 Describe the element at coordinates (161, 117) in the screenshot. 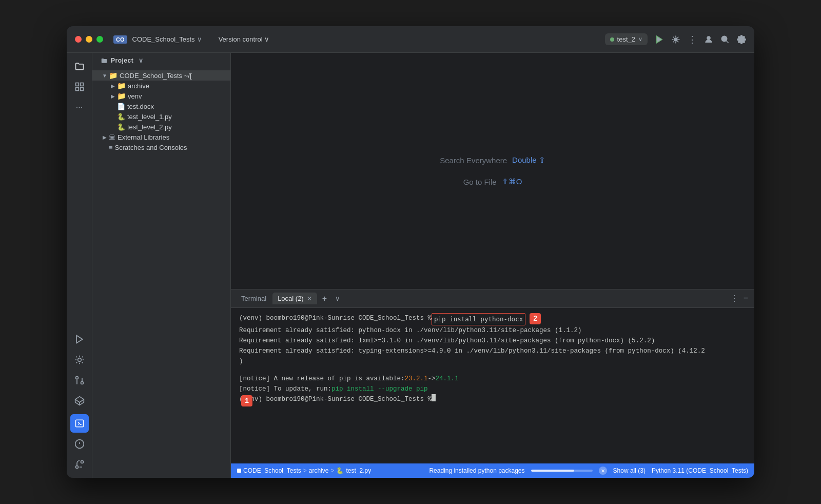

I see `tree-item-py1: 🐍 test_level_1.py` at that location.